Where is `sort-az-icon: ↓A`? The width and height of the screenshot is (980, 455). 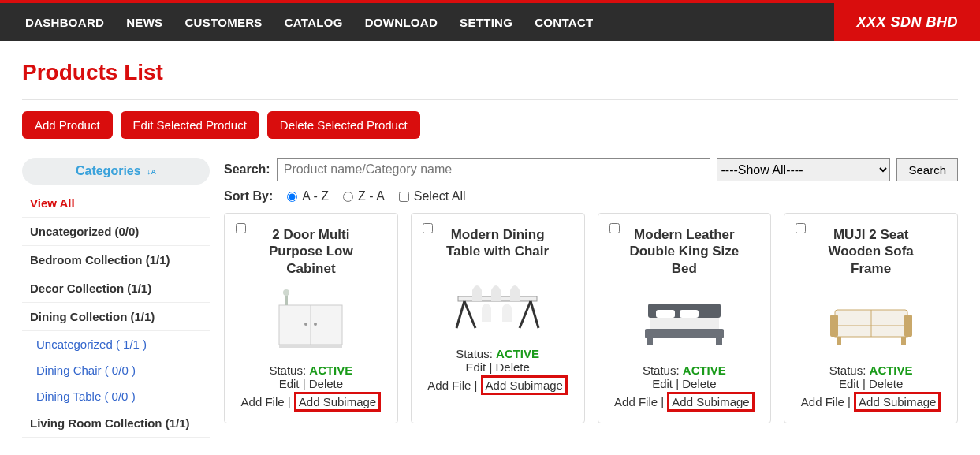 sort-az-icon: ↓A is located at coordinates (151, 171).